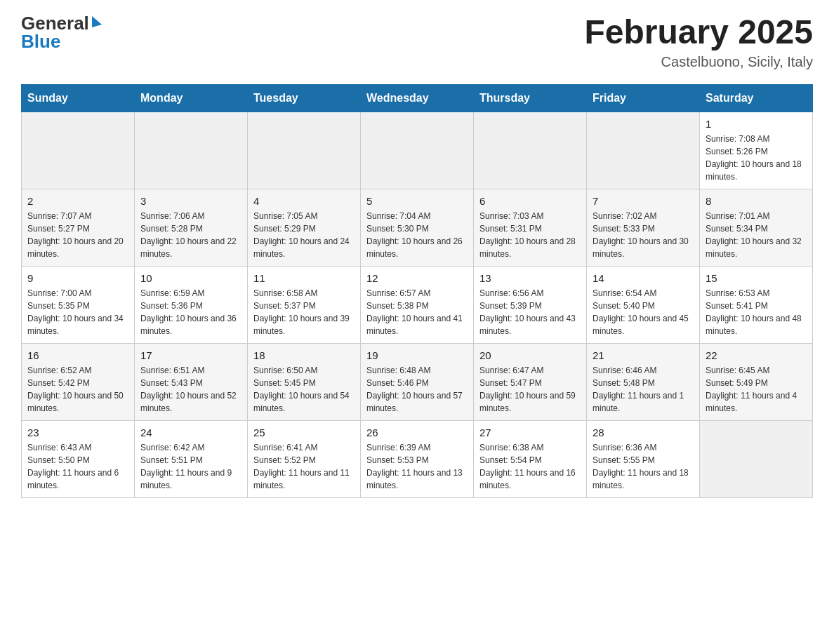  What do you see at coordinates (756, 355) in the screenshot?
I see `day-number: 22` at bounding box center [756, 355].